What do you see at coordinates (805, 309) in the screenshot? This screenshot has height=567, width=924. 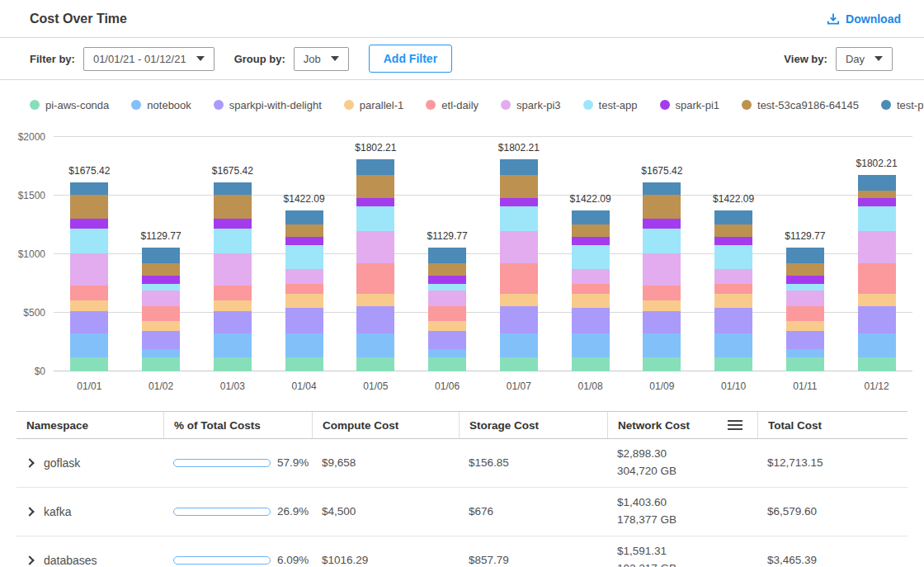 I see `stacked-bar-01/11` at bounding box center [805, 309].